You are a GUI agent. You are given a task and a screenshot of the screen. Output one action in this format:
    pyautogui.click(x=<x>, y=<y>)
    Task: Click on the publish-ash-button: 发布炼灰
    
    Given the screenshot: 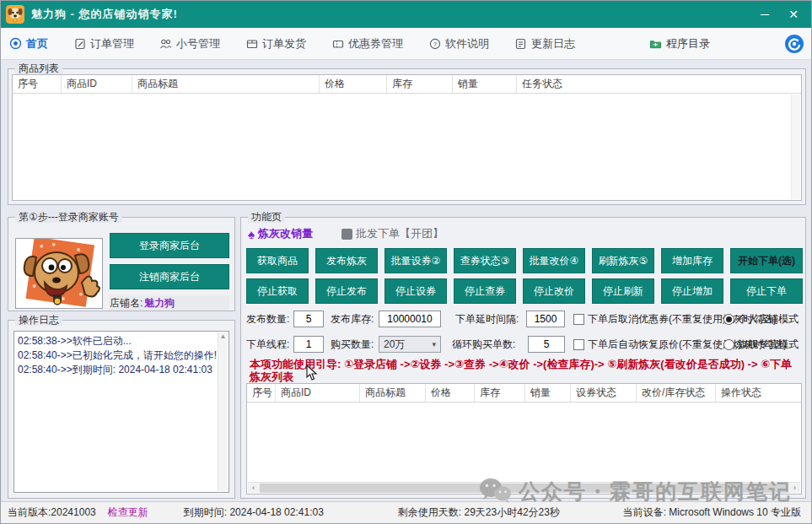 What is the action you would take?
    pyautogui.click(x=347, y=261)
    